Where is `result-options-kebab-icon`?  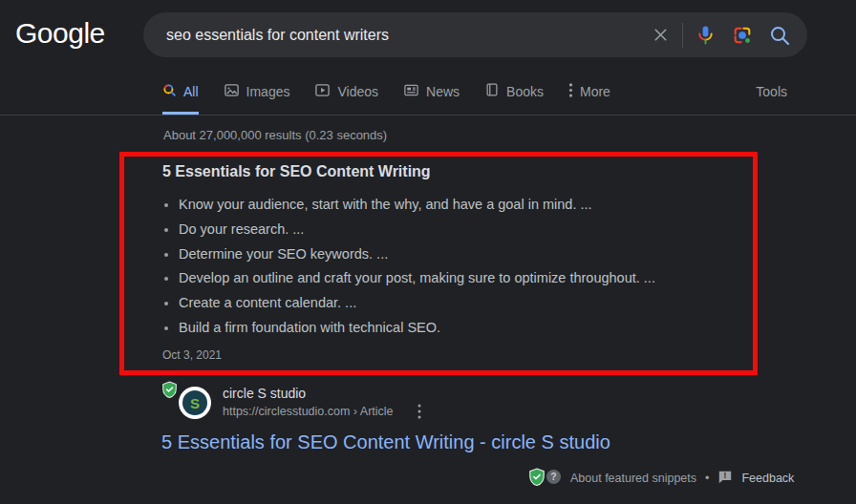
result-options-kebab-icon is located at coordinates (419, 413).